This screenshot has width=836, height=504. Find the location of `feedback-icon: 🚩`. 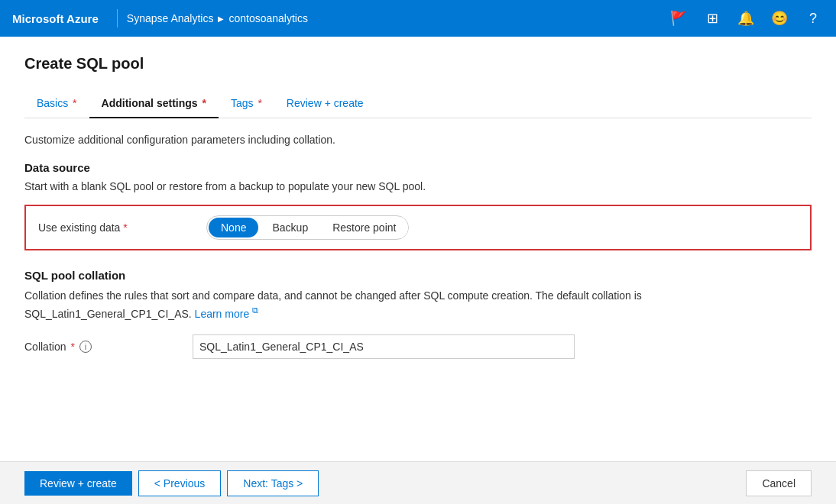

feedback-icon: 🚩 is located at coordinates (679, 18).